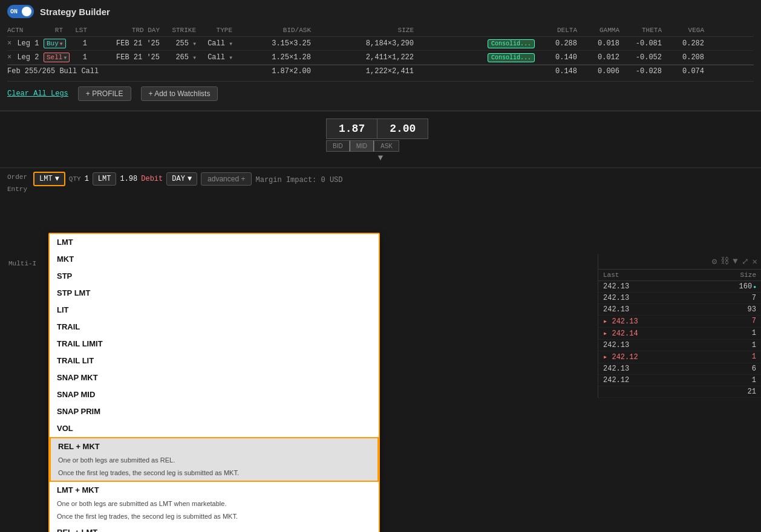  I want to click on leg1-row: × Leg 1 Buy ▼ 1 FEB 21 '25 255 ▼ Call ▼ …, so click(380, 44).